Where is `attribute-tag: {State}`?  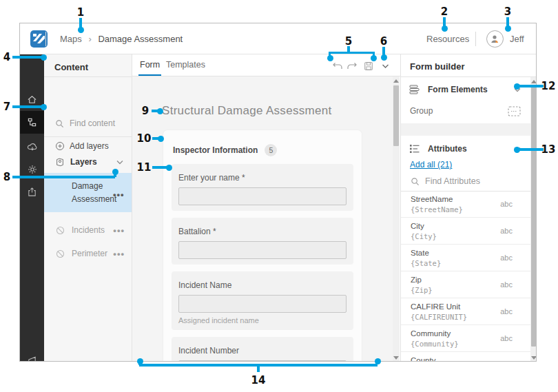
attribute-tag: {State} is located at coordinates (426, 263).